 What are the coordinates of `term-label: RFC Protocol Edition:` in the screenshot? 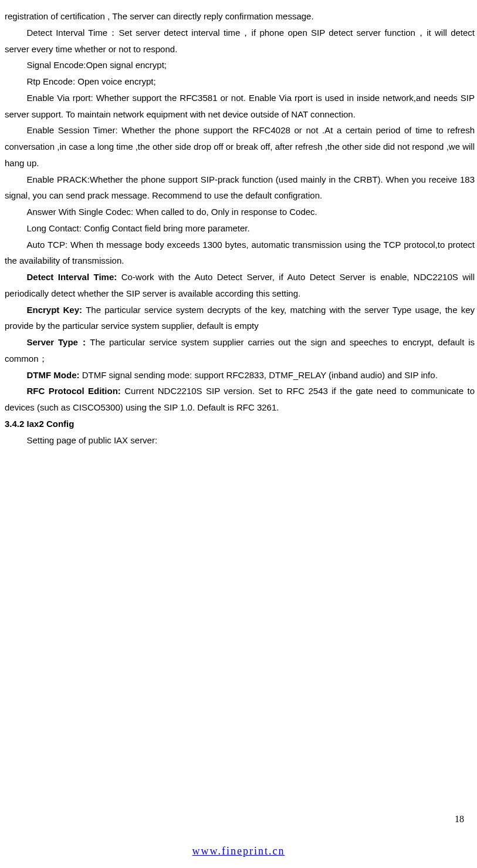 It's located at (76, 391).